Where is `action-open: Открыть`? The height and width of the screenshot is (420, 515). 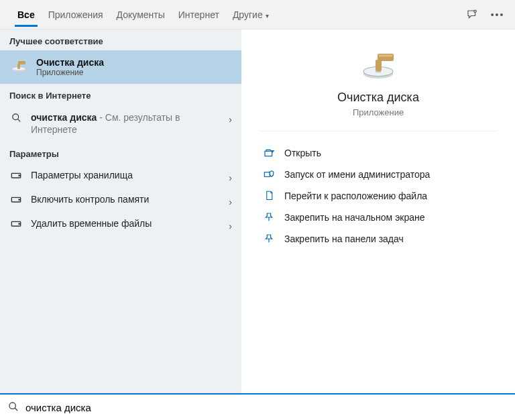 action-open: Открыть is located at coordinates (378, 153).